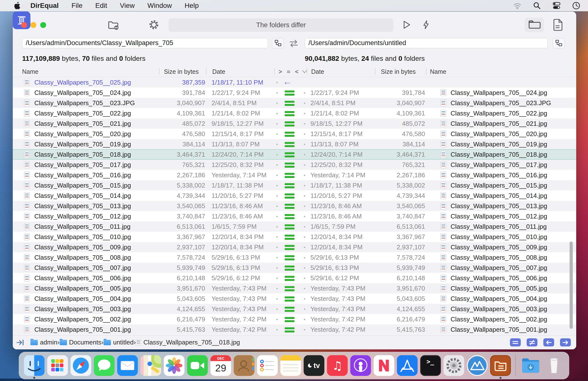 This screenshot has height=381, width=588. Describe the element at coordinates (44, 343) in the screenshot. I see `breadcrumb-item-0: admin` at that location.